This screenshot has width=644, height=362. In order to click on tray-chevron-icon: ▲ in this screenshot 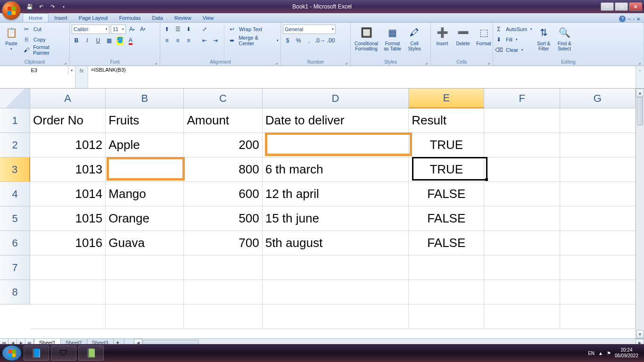, I will do `click(601, 354)`.